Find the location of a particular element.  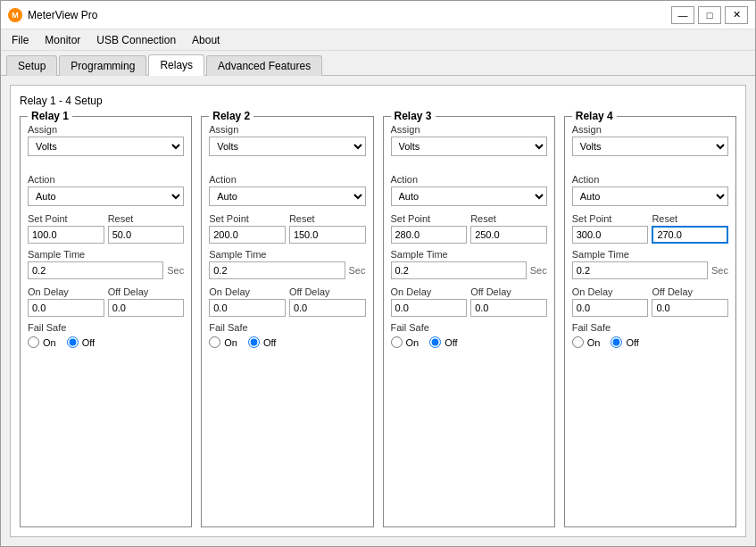

menu-usb-connection: USB Connection is located at coordinates (136, 40).